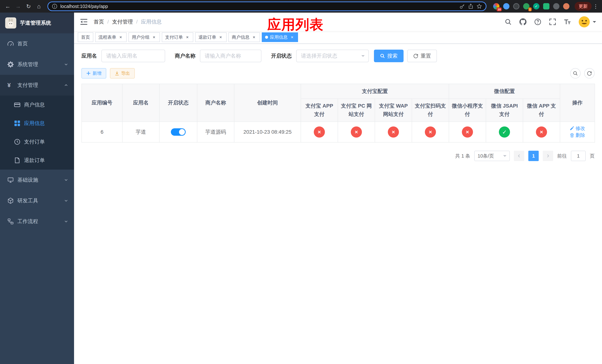 Image resolution: width=602 pixels, height=364 pixels. I want to click on app-name-input, so click(133, 56).